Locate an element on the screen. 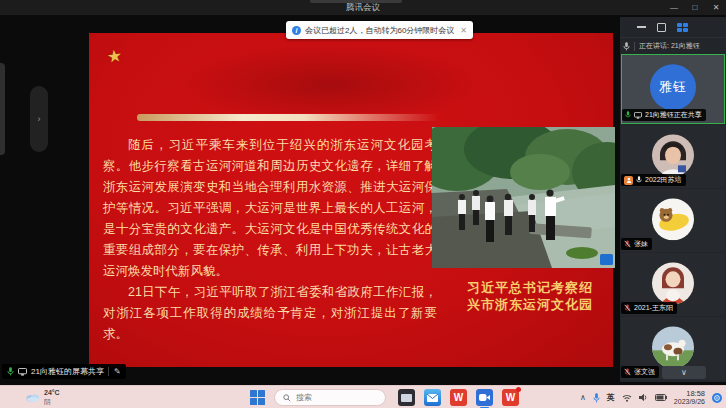 The width and height of the screenshot is (726, 408). tile-name-label: 2022田苏培 is located at coordinates (654, 180).